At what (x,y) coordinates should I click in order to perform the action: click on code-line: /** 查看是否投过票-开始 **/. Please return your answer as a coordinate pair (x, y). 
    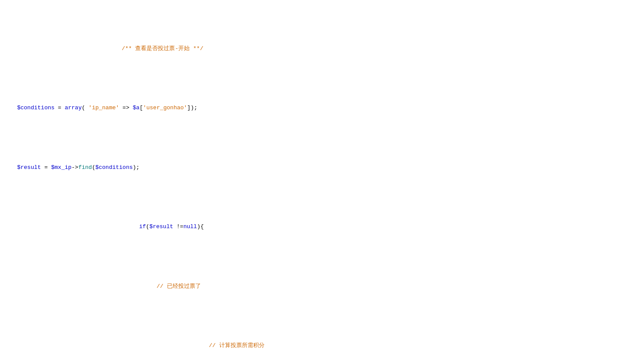
    Looking at the image, I should click on (316, 49).